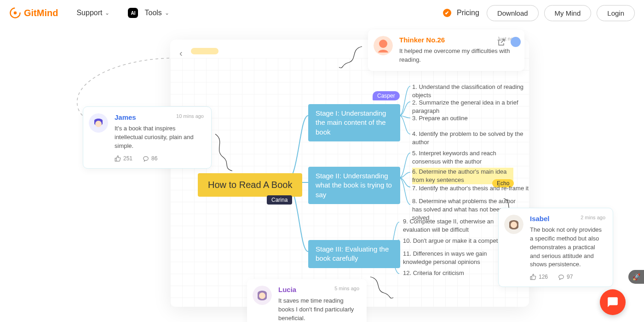 This screenshot has height=322, width=644. What do you see at coordinates (615, 13) in the screenshot?
I see `login-button: Login` at bounding box center [615, 13].